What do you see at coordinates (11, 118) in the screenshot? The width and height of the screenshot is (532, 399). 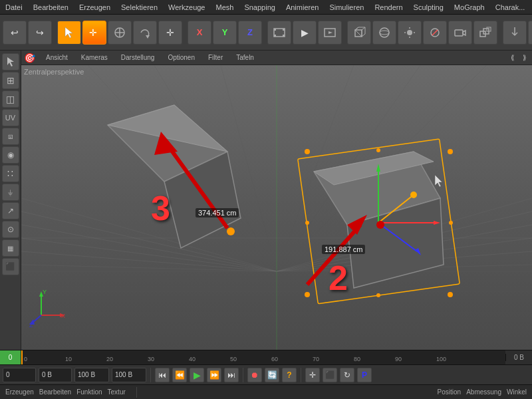 I see `left-tool4-btn: UV` at bounding box center [11, 118].